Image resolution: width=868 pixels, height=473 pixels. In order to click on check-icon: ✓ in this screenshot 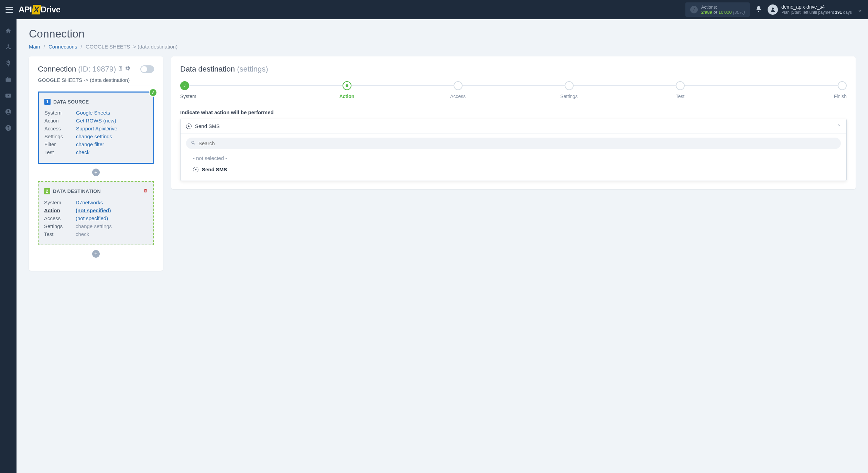, I will do `click(153, 93)`.